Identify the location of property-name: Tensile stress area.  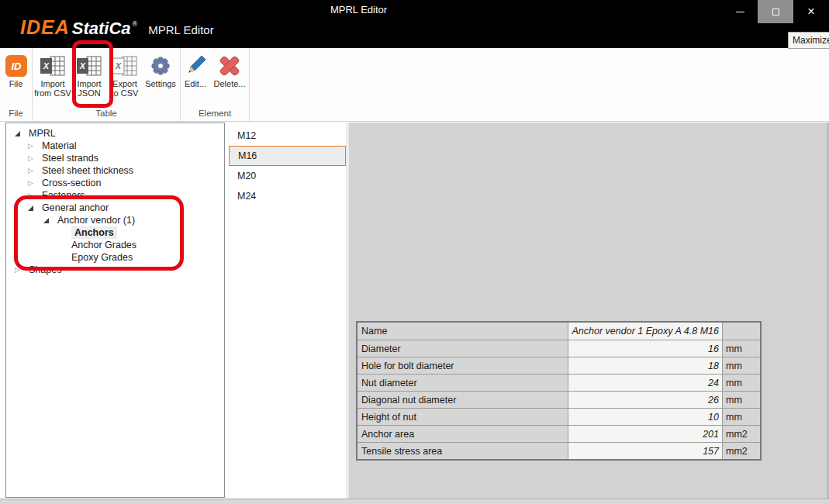
(463, 451).